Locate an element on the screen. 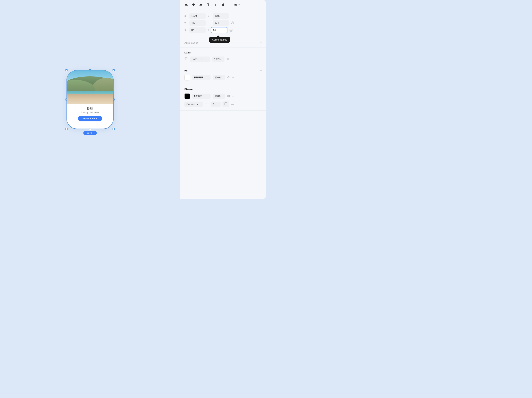 This screenshot has height=398, width=532. rotation-icon is located at coordinates (186, 30).